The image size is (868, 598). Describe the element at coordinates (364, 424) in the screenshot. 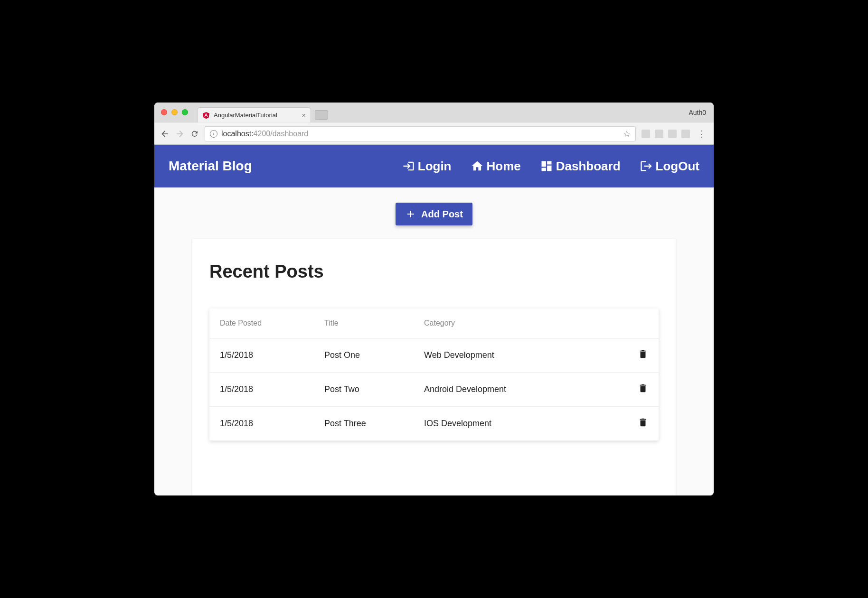

I see `cell-title: Post Three` at that location.